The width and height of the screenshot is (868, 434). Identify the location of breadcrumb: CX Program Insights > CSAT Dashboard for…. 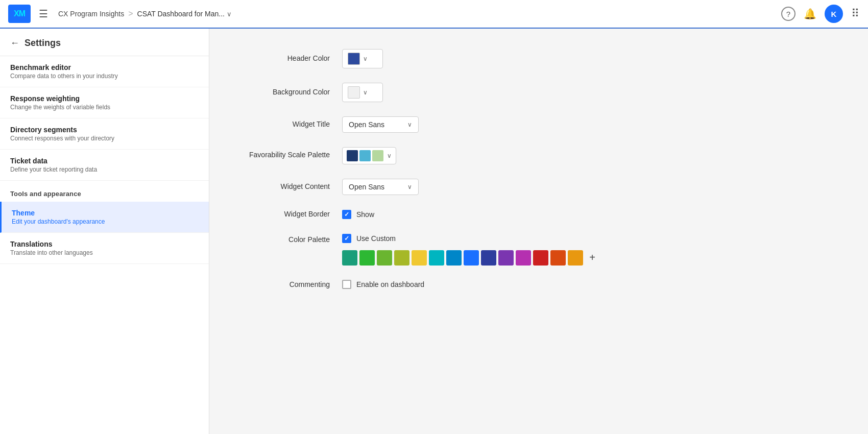
(145, 14).